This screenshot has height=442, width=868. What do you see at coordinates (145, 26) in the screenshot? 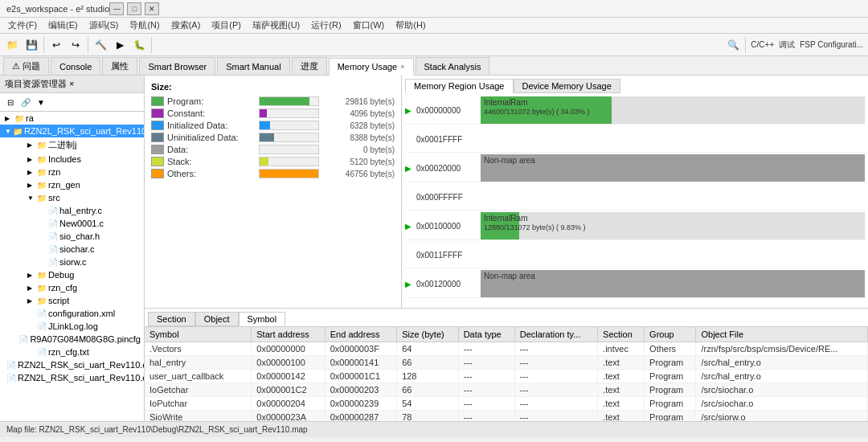
I see `menu-item: 导航(N)` at bounding box center [145, 26].